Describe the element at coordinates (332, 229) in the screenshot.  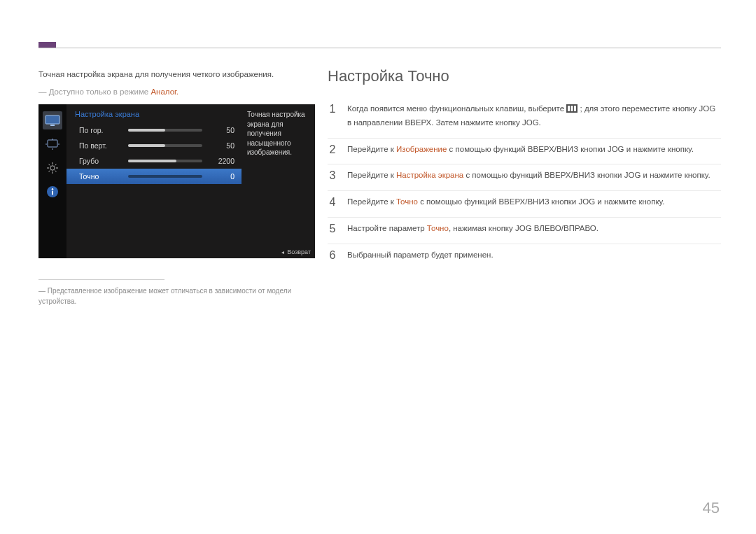
I see `step-number: 5` at that location.